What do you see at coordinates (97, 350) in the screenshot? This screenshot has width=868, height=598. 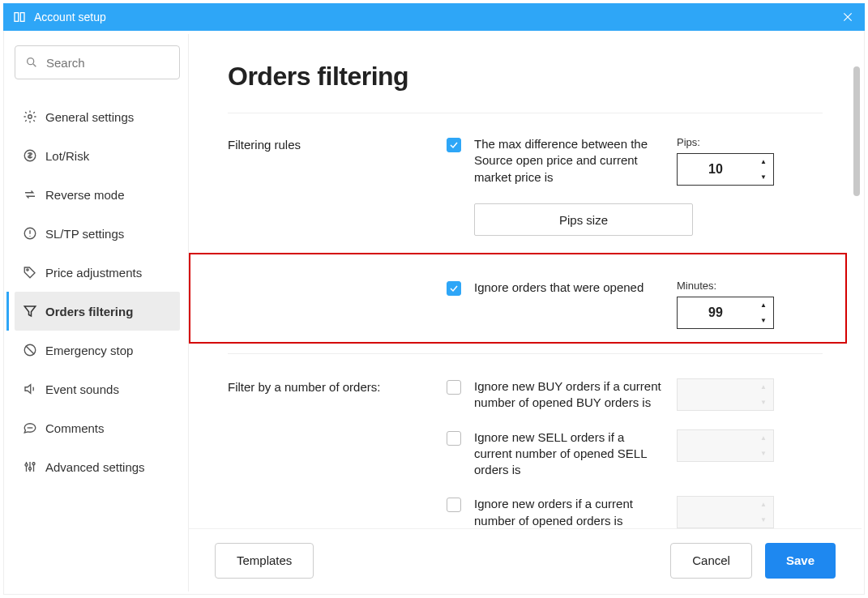 I see `sidebar-item-emerg: Emergency stop` at bounding box center [97, 350].